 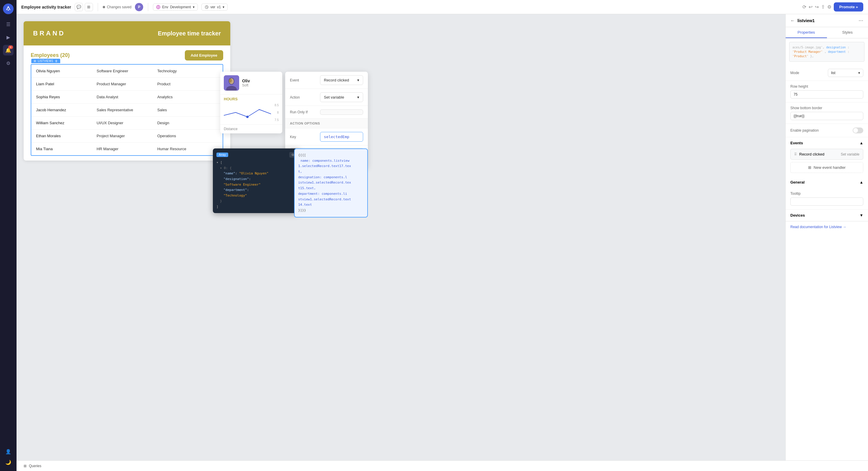 What do you see at coordinates (827, 33) in the screenshot?
I see `panel-tabs: Properties Styles` at bounding box center [827, 33].